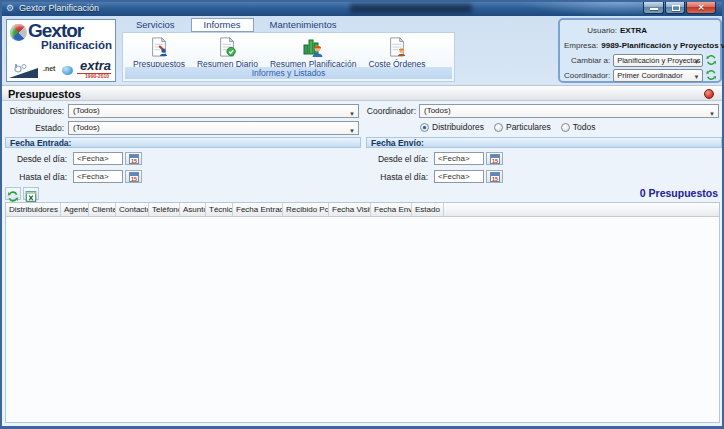  I want to click on empresa-value: 9989-Planificación y Proyectos v2, so click(662, 46).